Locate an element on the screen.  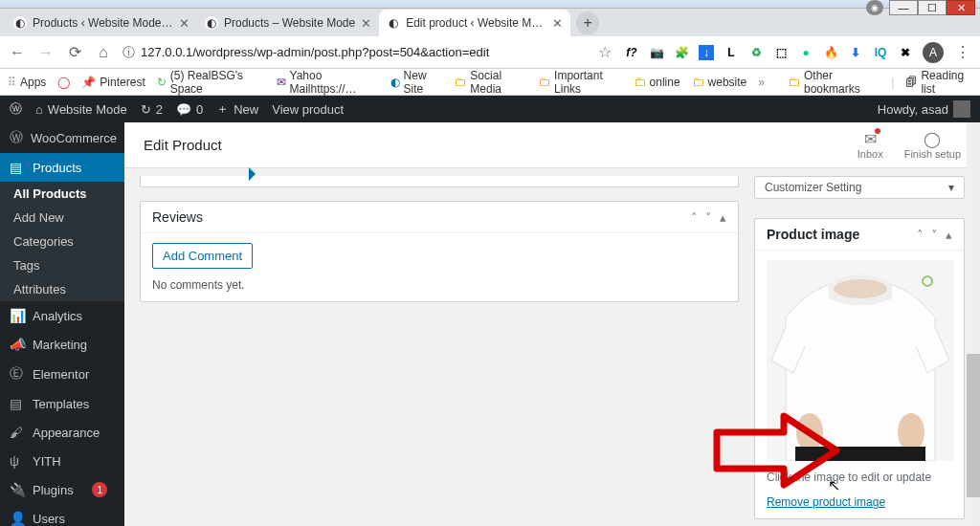
window-close: ✕ is located at coordinates (961, 8).